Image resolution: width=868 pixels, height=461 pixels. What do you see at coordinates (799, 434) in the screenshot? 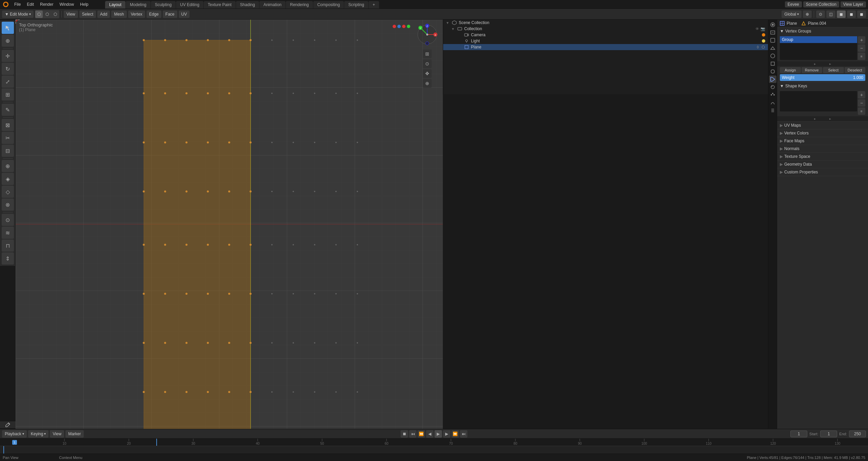
I see `current-frame-input` at bounding box center [799, 434].